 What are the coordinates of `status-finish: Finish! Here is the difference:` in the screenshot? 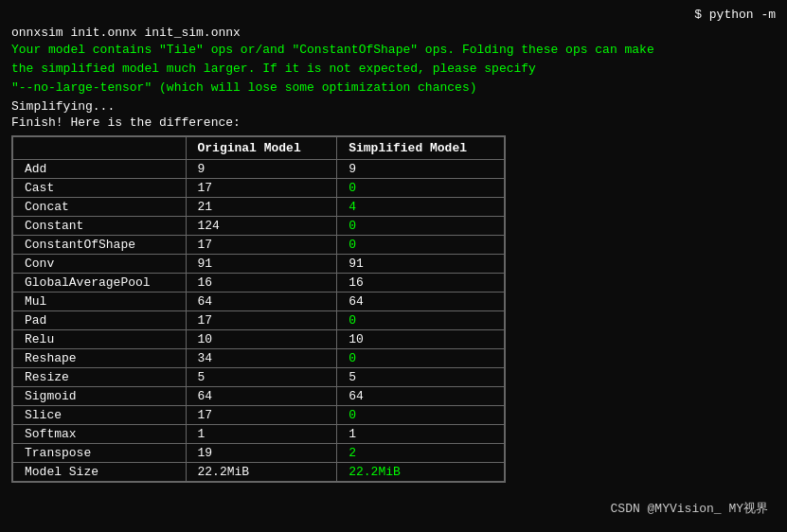 It's located at (394, 123).